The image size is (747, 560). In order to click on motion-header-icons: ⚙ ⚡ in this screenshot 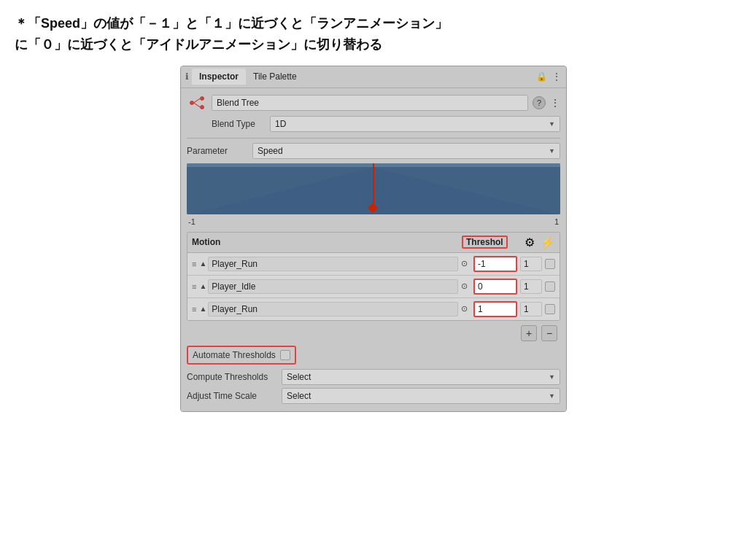, I will do `click(540, 242)`.